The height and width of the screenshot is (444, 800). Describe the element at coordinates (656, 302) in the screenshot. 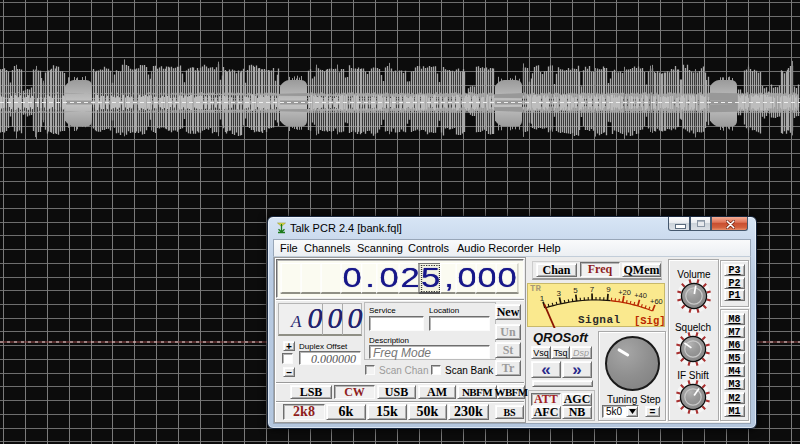

I see `svg-text: +60` at that location.